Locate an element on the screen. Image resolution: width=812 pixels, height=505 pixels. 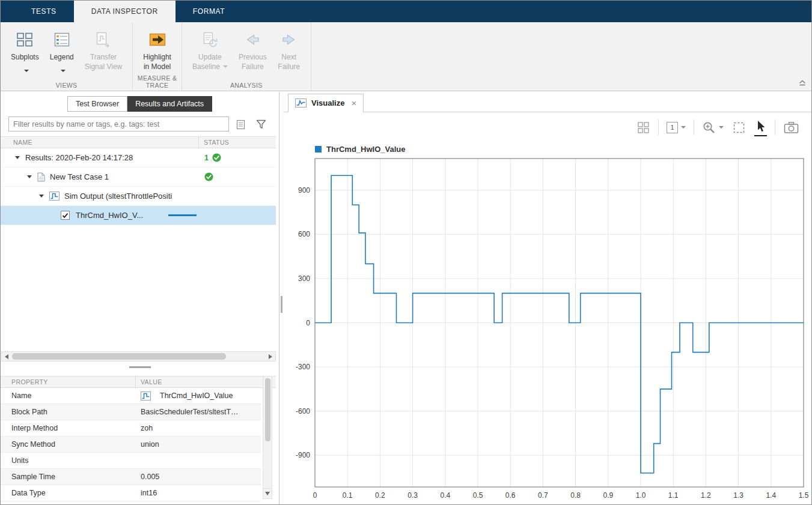
property-value-text: zoh is located at coordinates (147, 428).